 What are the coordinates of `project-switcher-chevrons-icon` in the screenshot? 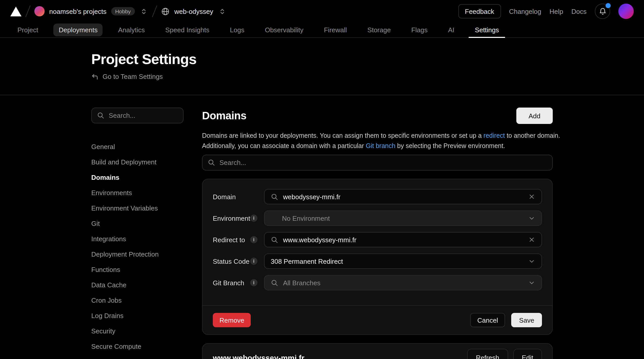 It's located at (222, 11).